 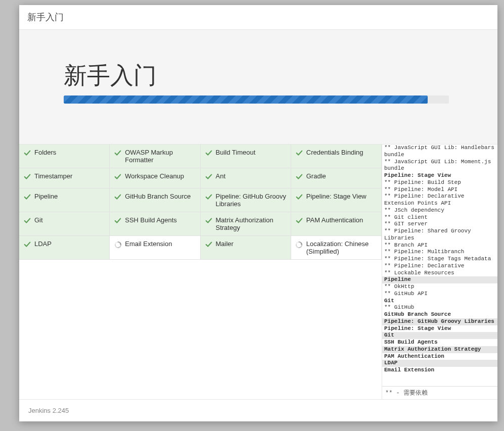 I want to click on log-line: Matrix Authorization Strategy, so click(x=440, y=350).